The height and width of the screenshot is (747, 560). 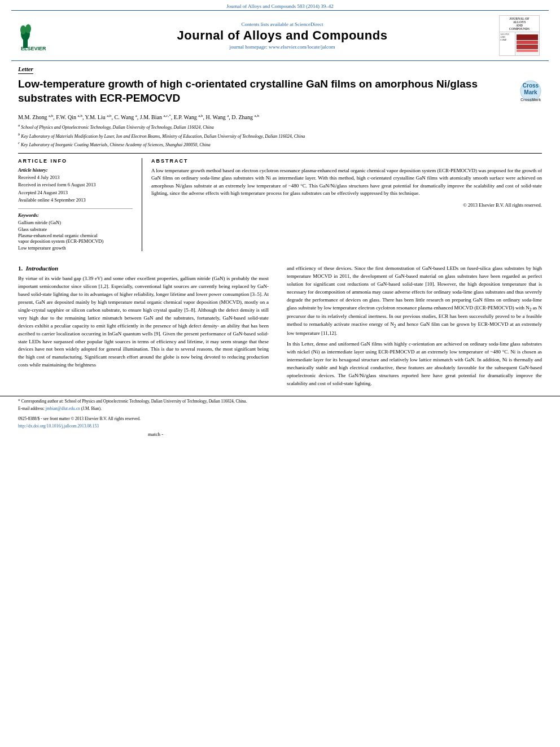 I want to click on sciencedirect-link: ScienceDirect, so click(x=309, y=24).